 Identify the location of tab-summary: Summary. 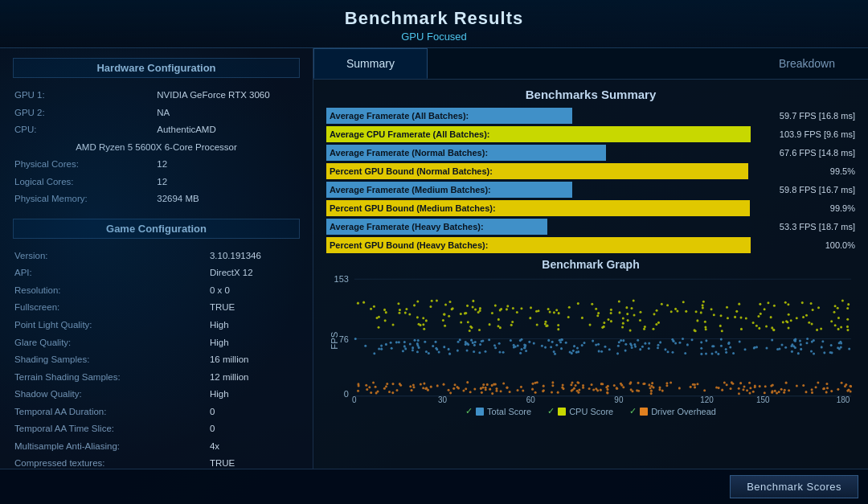
(371, 64).